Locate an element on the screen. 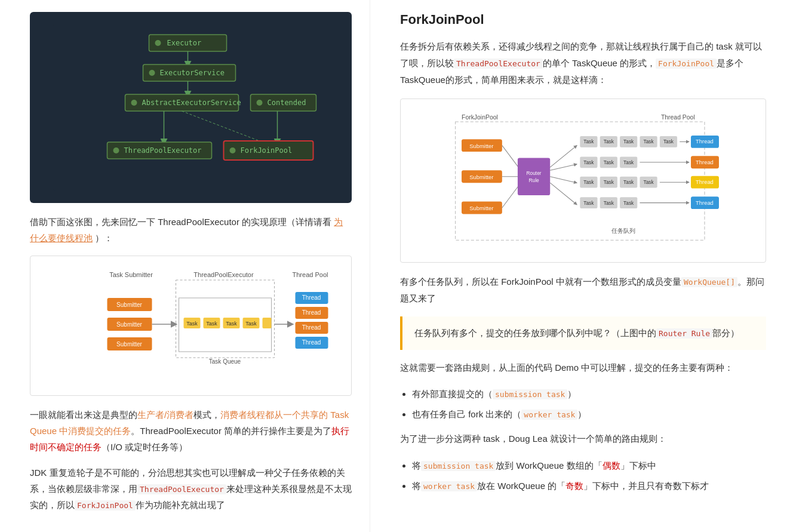  class-hierarchy-diagram: Executor ExecutorService AbstractExecuto… is located at coordinates (191, 107).